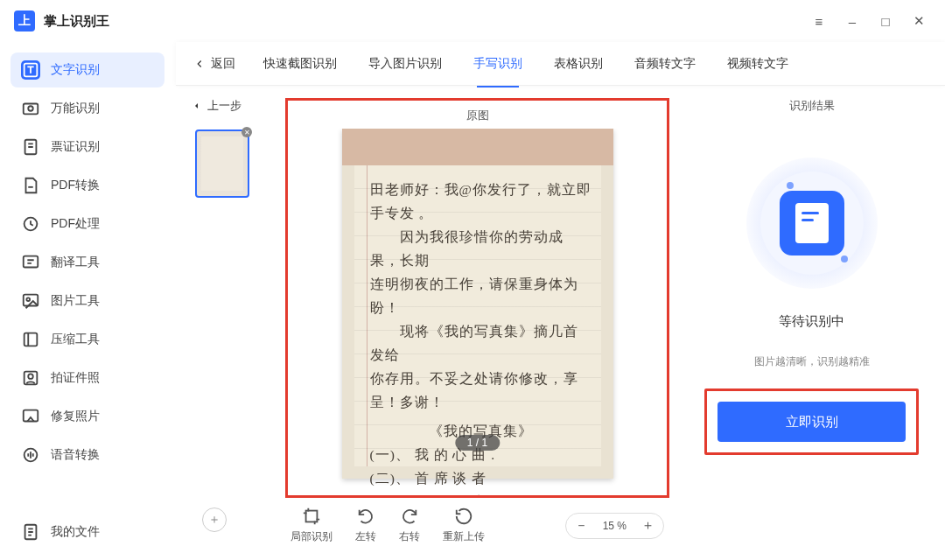 The image size is (945, 560). Describe the element at coordinates (214, 520) in the screenshot. I see `add-image-button: ＋` at that location.